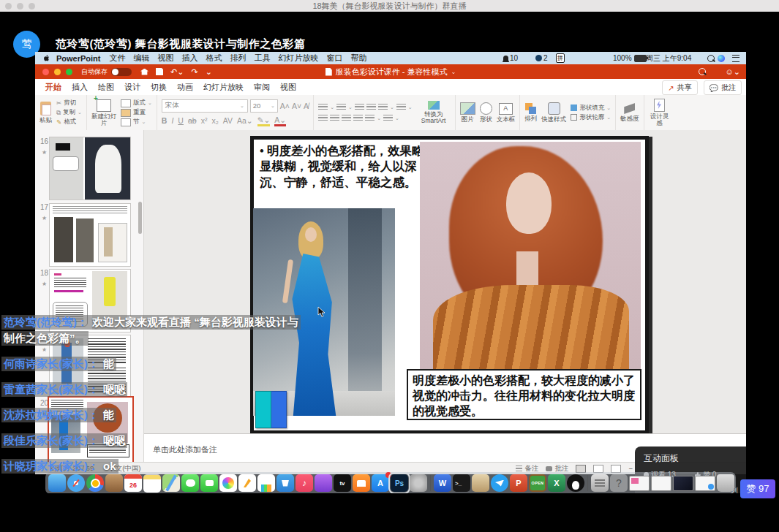  I want to click on highlight-button: ✎⌄, so click(264, 121).